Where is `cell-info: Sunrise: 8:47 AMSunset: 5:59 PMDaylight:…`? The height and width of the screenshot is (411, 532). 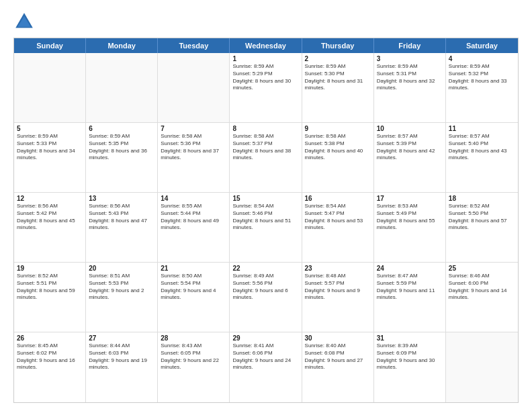
cell-info: Sunrise: 8:47 AMSunset: 5:59 PMDaylight:… is located at coordinates (410, 287).